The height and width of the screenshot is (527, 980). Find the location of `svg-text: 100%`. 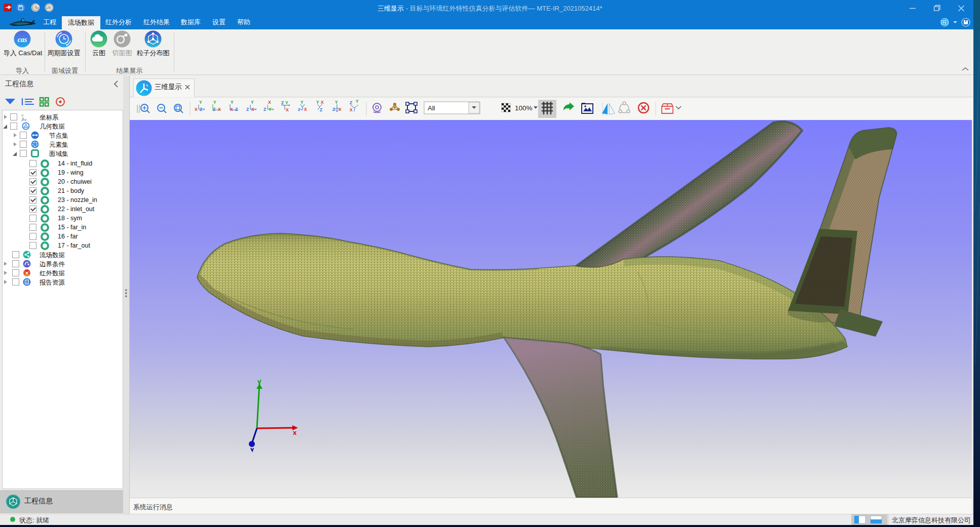

svg-text: 100% is located at coordinates (524, 108).